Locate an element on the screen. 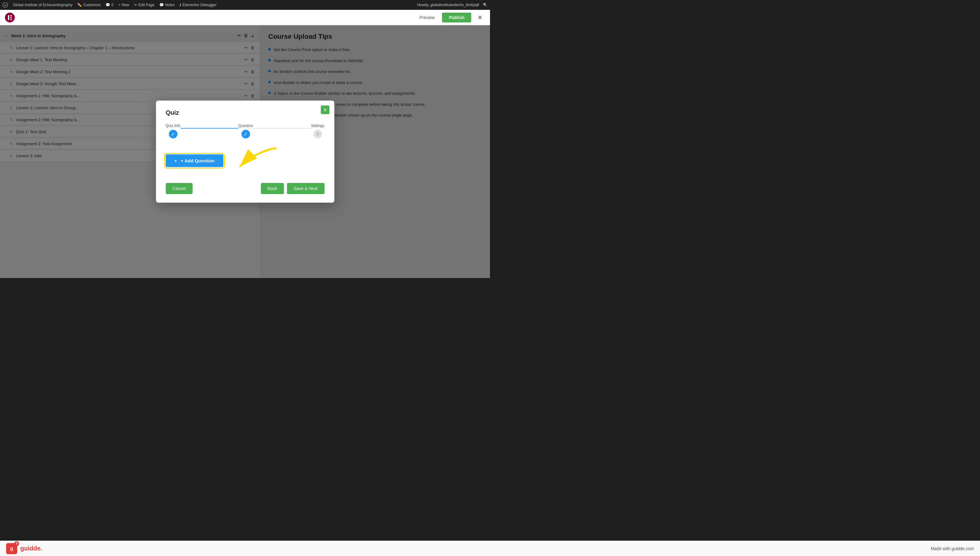  stepper: Quiz Info ✓ Question ✓ Settings 3 is located at coordinates (245, 131).